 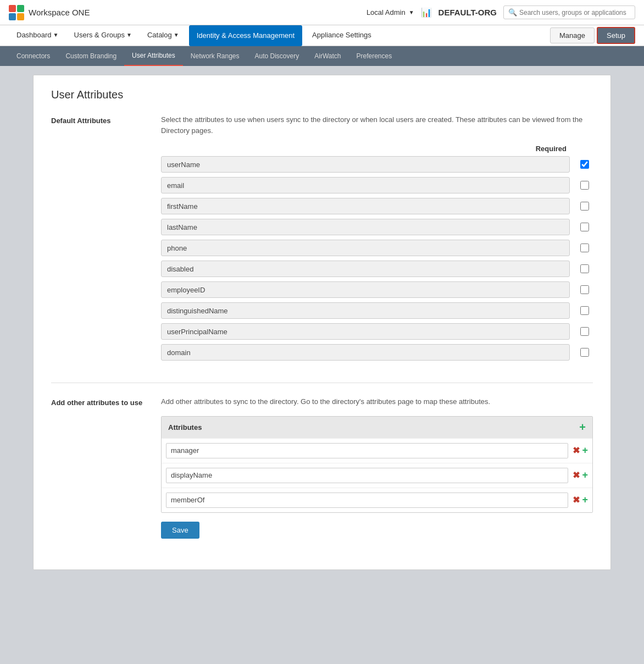 I want to click on checkbox-cell-employeeid, so click(x=585, y=290).